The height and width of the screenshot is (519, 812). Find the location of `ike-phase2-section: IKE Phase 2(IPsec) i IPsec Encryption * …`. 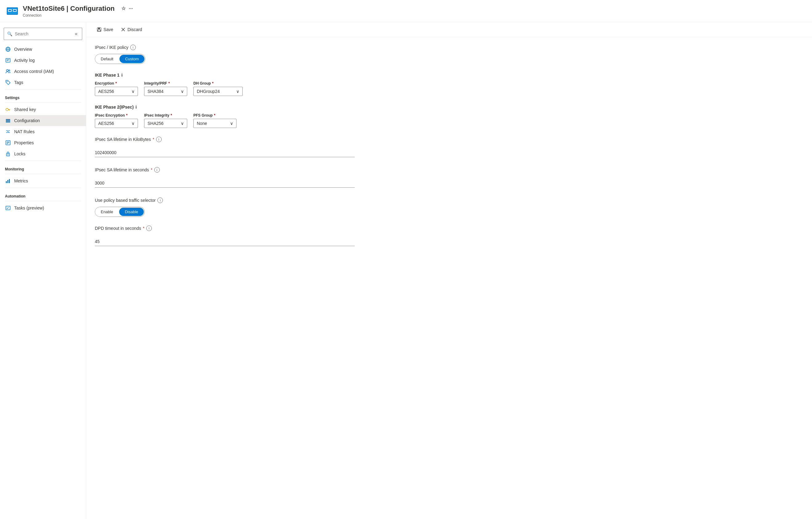

ike-phase2-section: IKE Phase 2(IPsec) i IPsec Encryption * … is located at coordinates (225, 116).